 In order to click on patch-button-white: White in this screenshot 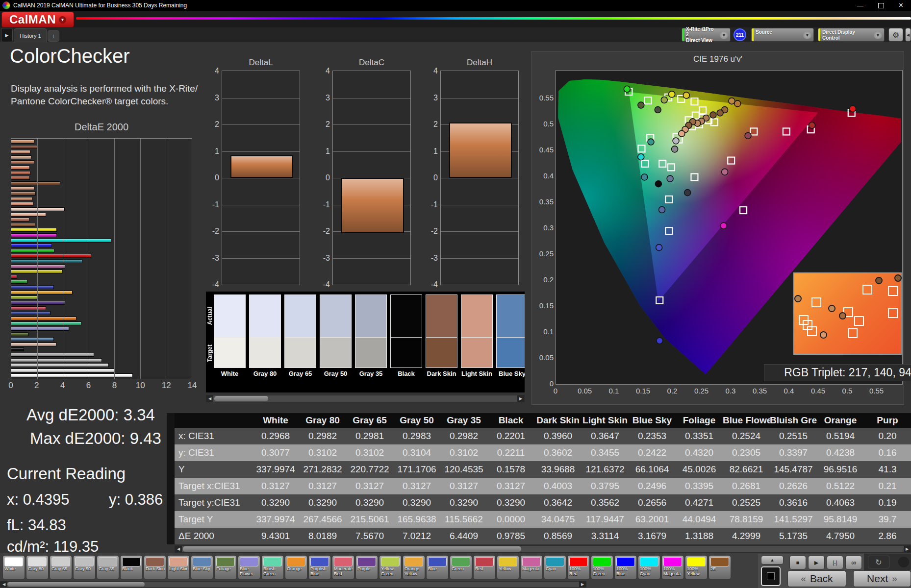, I will do `click(14, 567)`.